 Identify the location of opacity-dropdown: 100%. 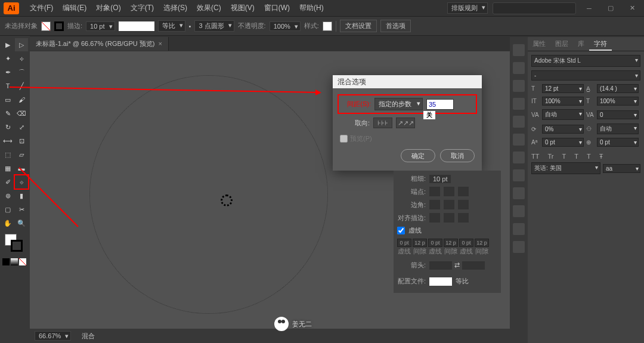
(285, 26).